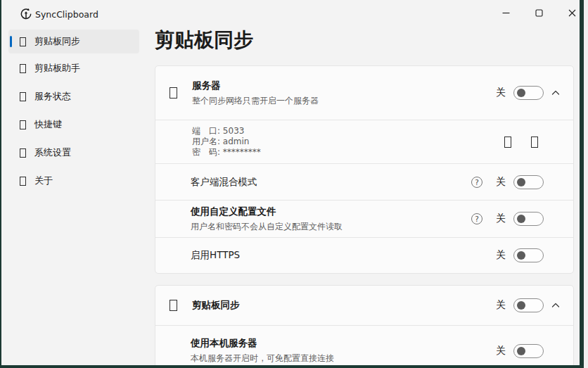 The width and height of the screenshot is (588, 368). Describe the element at coordinates (529, 182) in the screenshot. I see `client-mixed-mode-toggle` at that location.